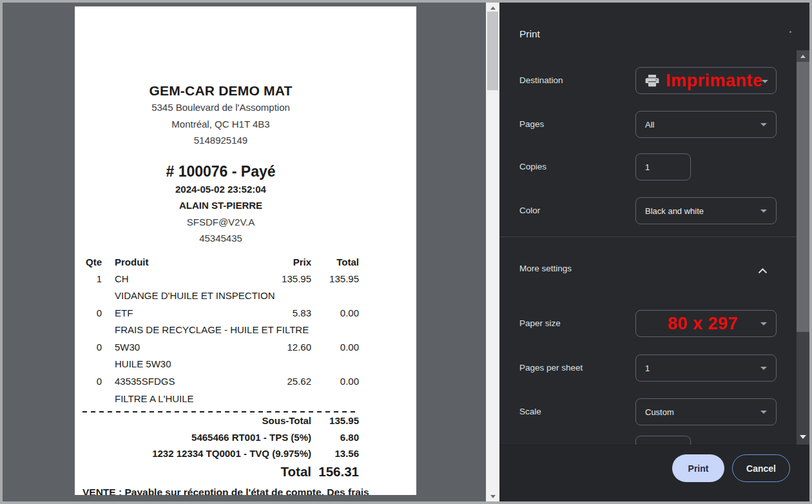 Image resolution: width=812 pixels, height=504 pixels. Describe the element at coordinates (220, 280) in the screenshot. I see `table-row: 1 CH 135.95 135.95` at that location.